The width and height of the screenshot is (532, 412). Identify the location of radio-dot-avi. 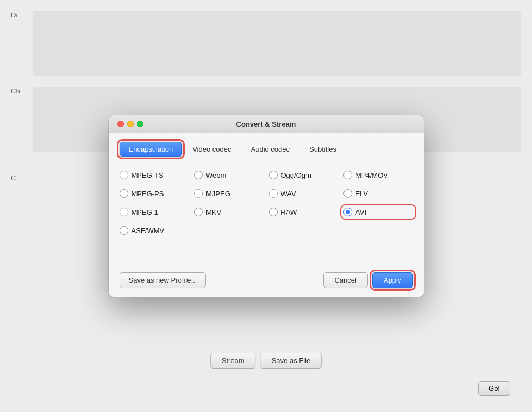
(348, 212).